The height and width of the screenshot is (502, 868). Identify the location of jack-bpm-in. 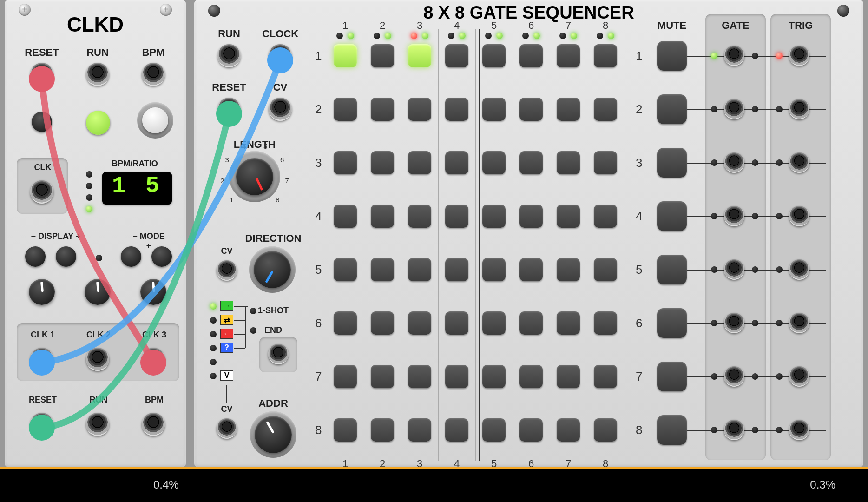
(153, 74).